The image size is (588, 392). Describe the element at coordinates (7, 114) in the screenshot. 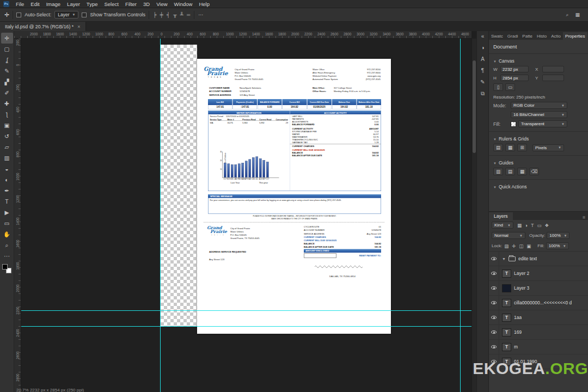

I see `brush-tool: ƪ` at that location.